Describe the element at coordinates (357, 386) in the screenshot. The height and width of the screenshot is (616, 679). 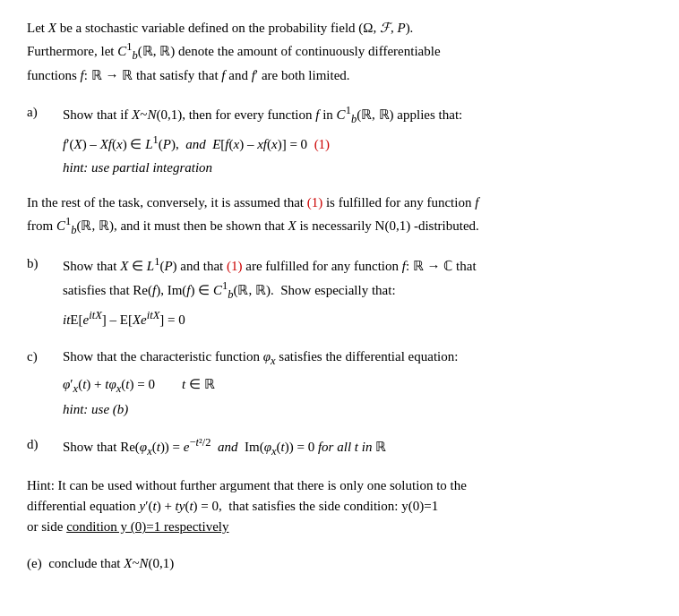
I see `problem-c-formula: φ′x(t) + tφx(t) = 0 t ∈ ℝ` at that location.